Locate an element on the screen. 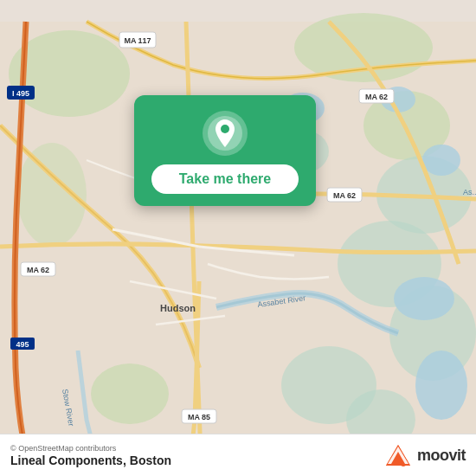  svg-text: MA 117 is located at coordinates (137, 41).